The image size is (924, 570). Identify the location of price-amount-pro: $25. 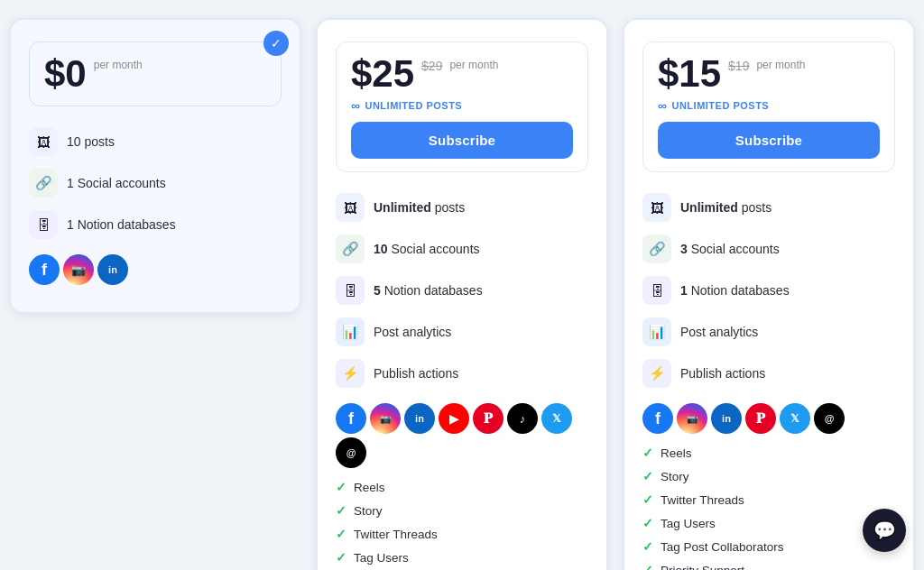
(383, 74).